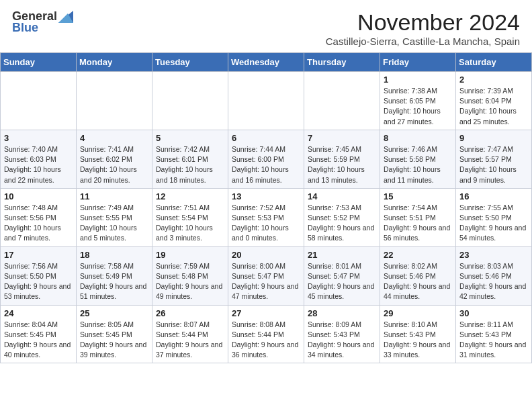 The width and height of the screenshot is (532, 411). I want to click on day-info: Sunrise: 7:53 AMSunset: 5:52 PMDaylight:…, so click(342, 223).